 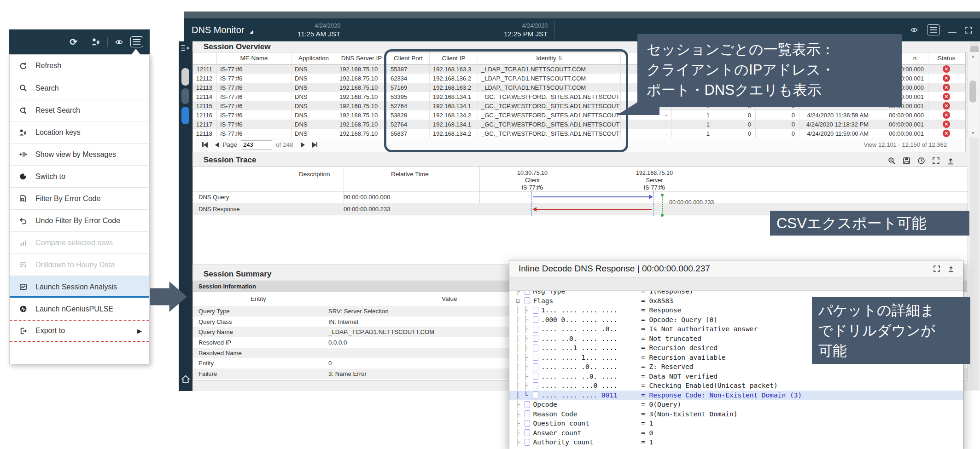 What do you see at coordinates (335, 342) in the screenshot?
I see `summary-value: 0.0.0.0` at bounding box center [335, 342].